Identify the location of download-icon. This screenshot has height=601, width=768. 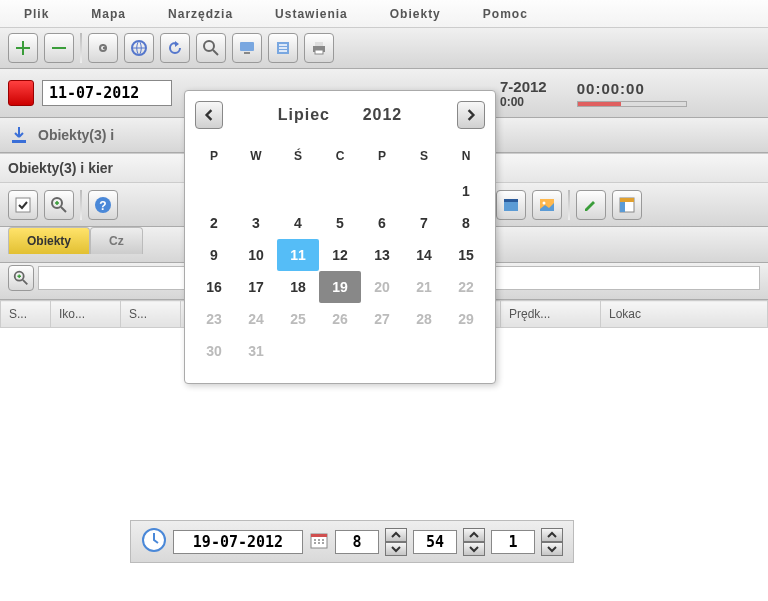
(19, 135).